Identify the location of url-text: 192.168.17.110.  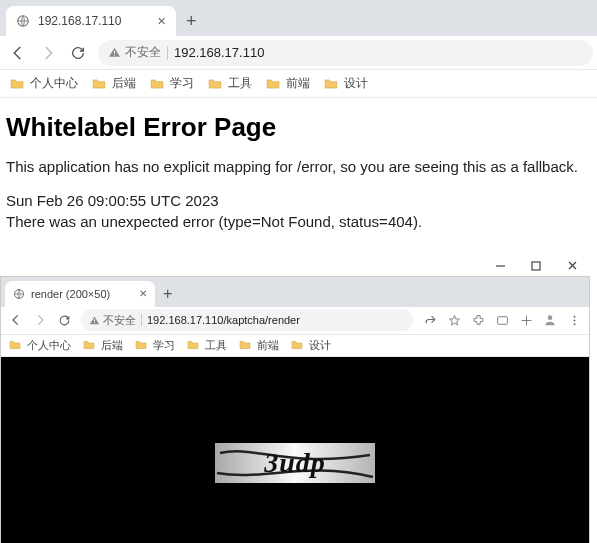
(219, 52).